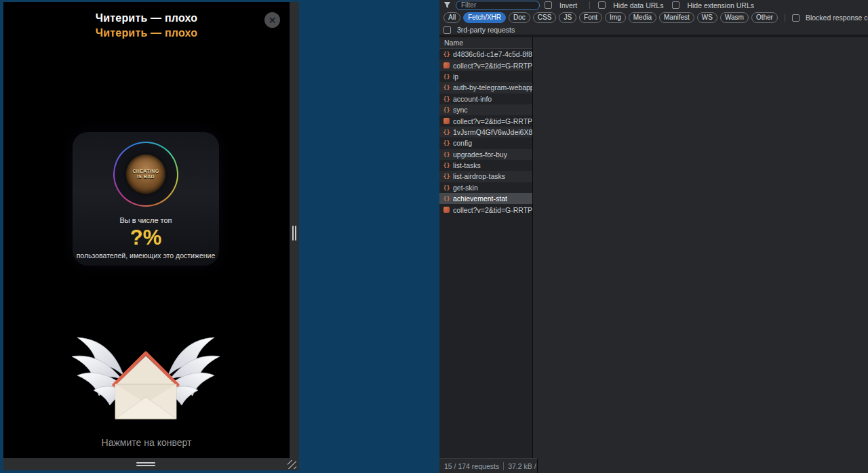  Describe the element at coordinates (486, 54) in the screenshot. I see `request-row-1: {}d4836c6d-c1e7-4c5d-8f8…` at that location.